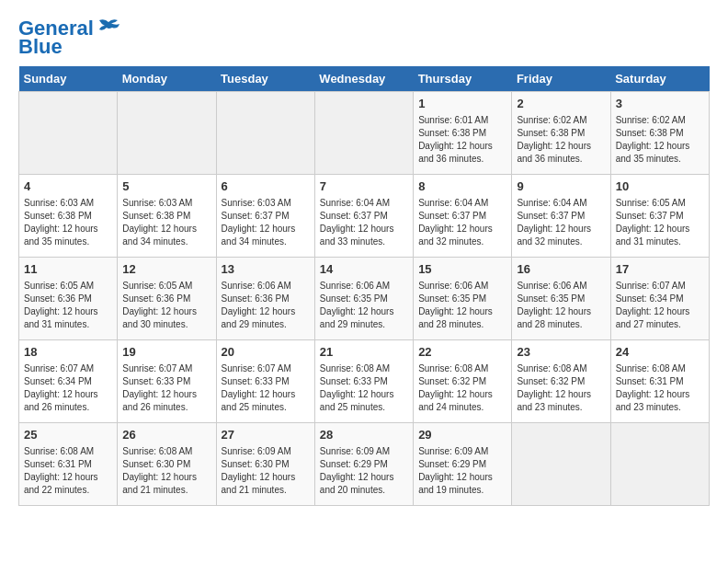 The image size is (728, 563). I want to click on day-number: 17, so click(660, 270).